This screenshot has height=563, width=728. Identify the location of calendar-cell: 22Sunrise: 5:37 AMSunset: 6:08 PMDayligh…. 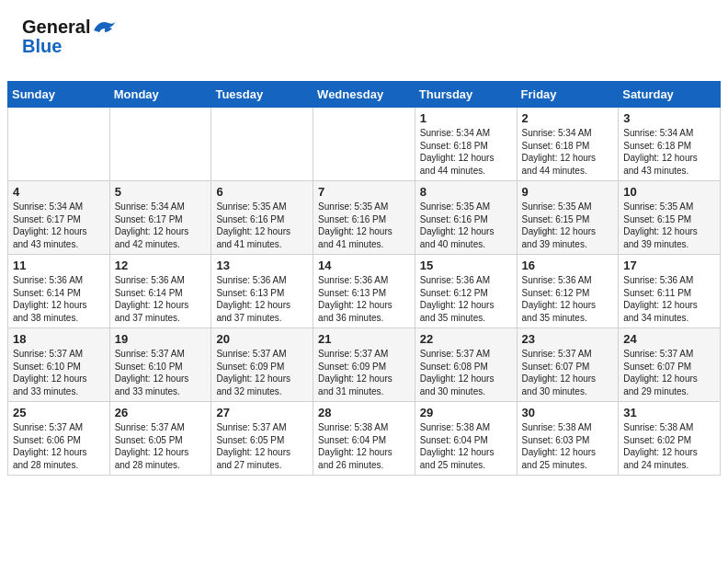
(465, 365).